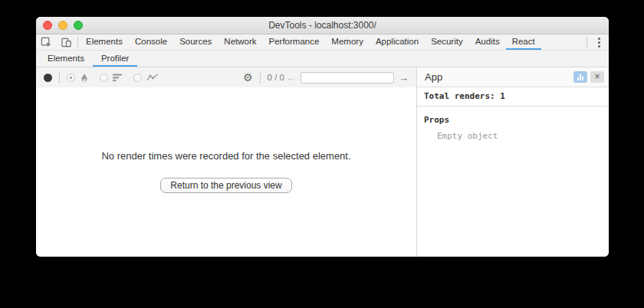 This screenshot has width=644, height=308. What do you see at coordinates (322, 26) in the screenshot?
I see `title-bar: DevTools - localhost:3000/` at bounding box center [322, 26].